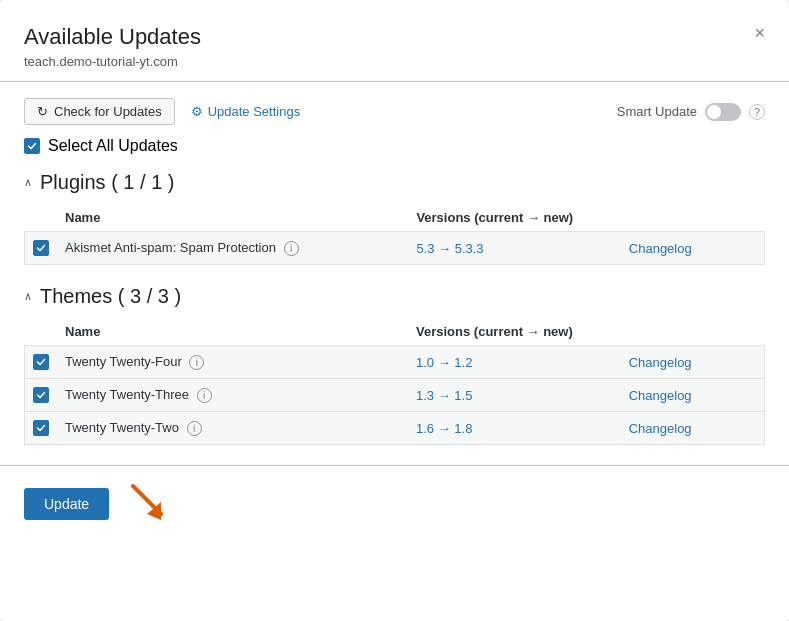 Image resolution: width=789 pixels, height=621 pixels. What do you see at coordinates (124, 362) in the screenshot?
I see `theme-name-0: Twenty Twenty-Four` at bounding box center [124, 362].